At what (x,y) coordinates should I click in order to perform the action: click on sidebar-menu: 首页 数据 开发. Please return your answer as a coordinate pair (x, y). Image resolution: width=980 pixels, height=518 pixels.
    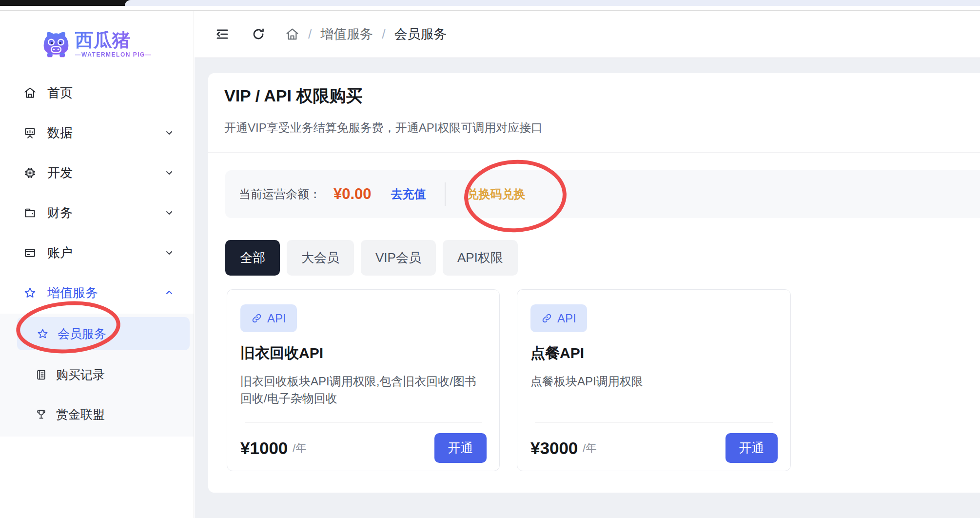
    Looking at the image, I should click on (97, 193).